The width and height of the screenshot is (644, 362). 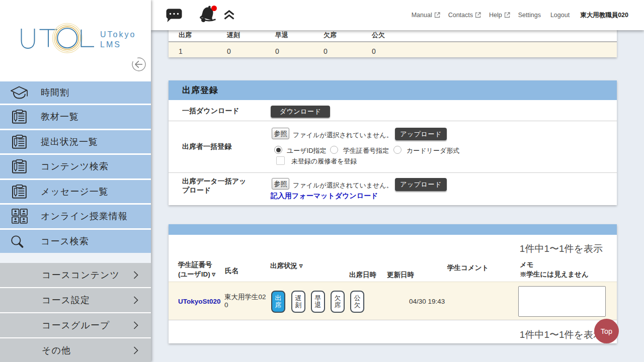 What do you see at coordinates (111, 44) in the screenshot?
I see `svg-text: LMS` at bounding box center [111, 44].